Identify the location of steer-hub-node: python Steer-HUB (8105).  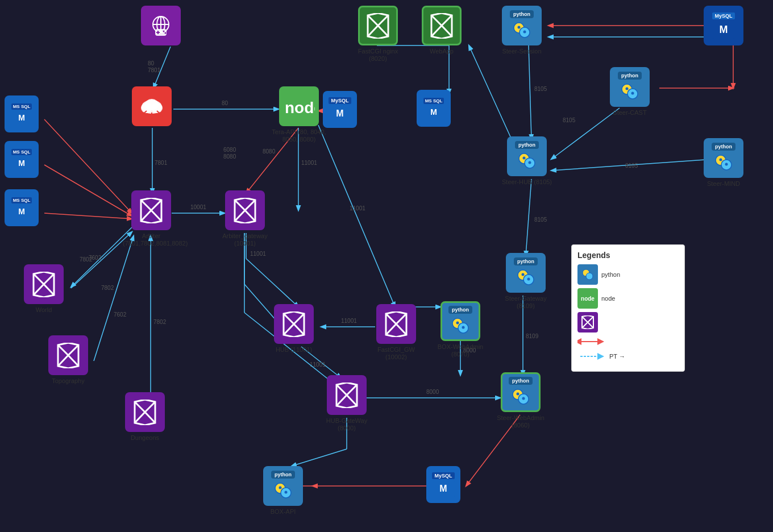
(527, 161).